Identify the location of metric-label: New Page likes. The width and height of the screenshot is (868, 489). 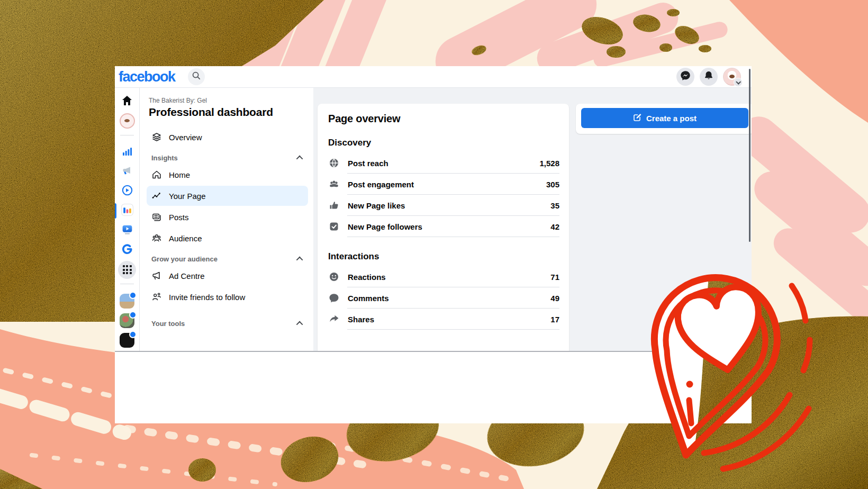
(449, 205).